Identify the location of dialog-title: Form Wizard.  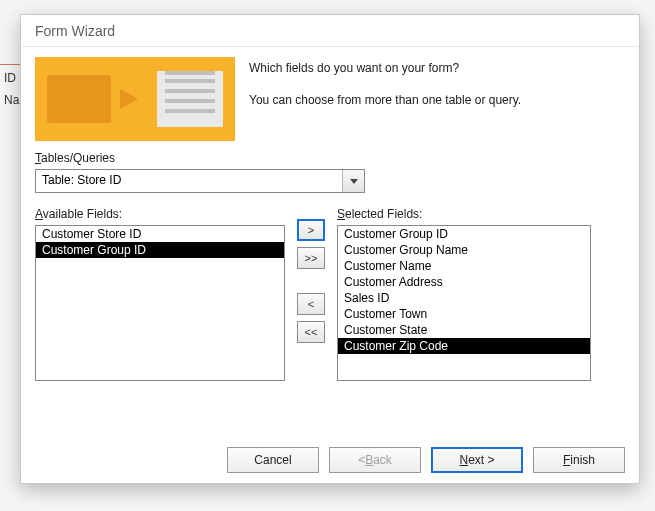
(330, 31).